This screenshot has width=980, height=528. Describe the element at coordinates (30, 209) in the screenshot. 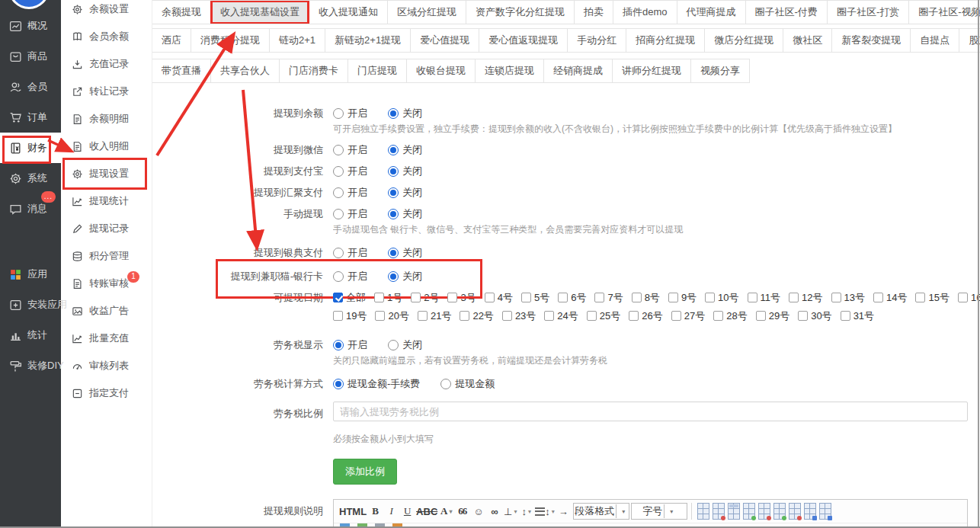

I see `primary-sidebar-item: 消息 ...` at that location.